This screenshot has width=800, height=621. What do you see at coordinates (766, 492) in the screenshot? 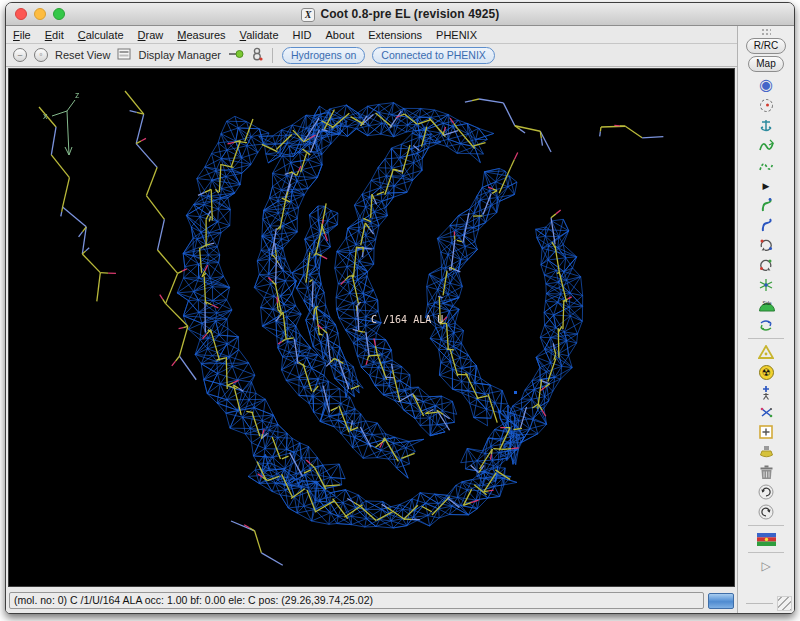
I see `undo-icon` at bounding box center [766, 492].